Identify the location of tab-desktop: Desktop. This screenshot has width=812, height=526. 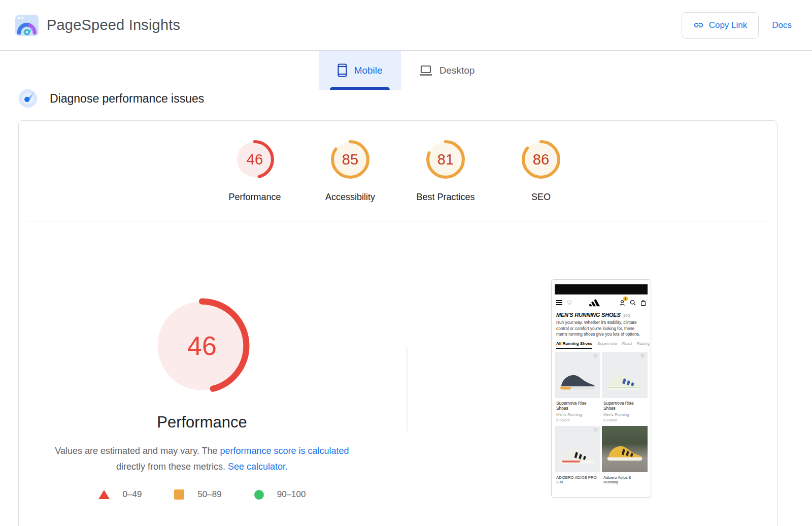
(447, 70).